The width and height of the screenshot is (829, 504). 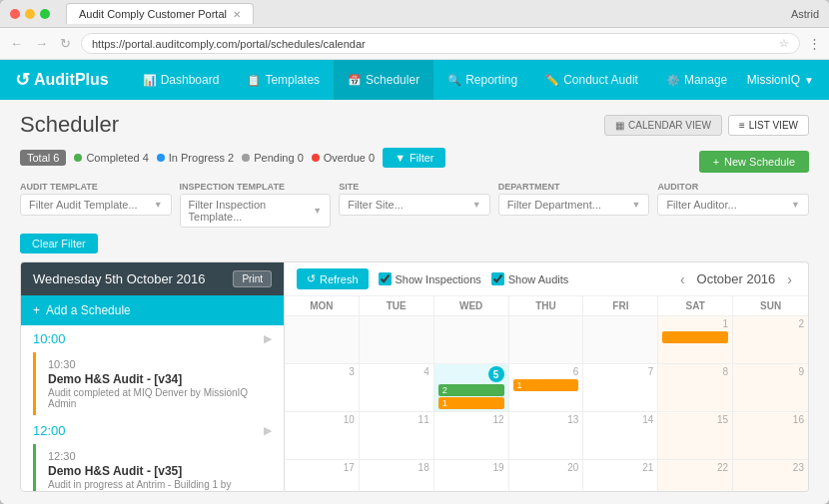 I want to click on auditor-group: AUDITOR Filter Auditor... ▼, so click(x=733, y=205).